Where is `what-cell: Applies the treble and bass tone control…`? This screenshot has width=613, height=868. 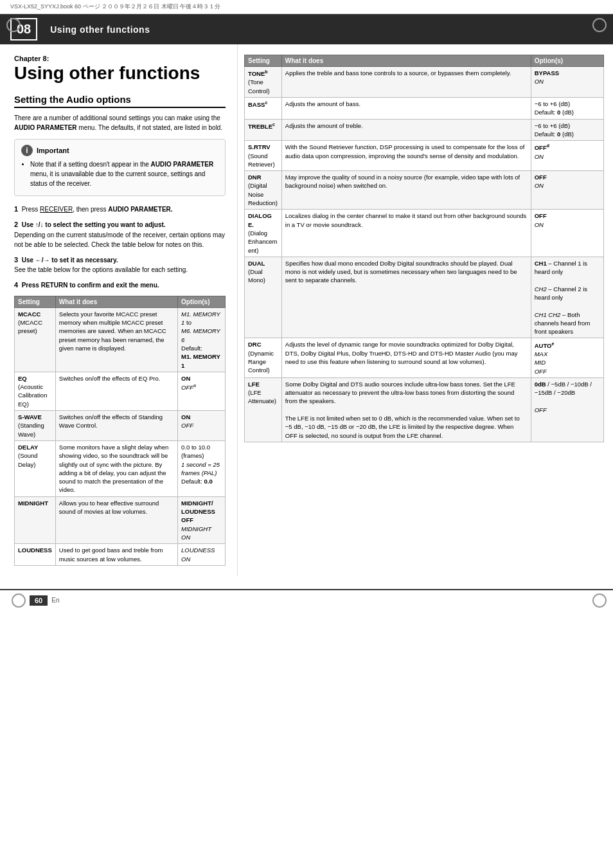
what-cell: Applies the treble and bass tone control… is located at coordinates (406, 82).